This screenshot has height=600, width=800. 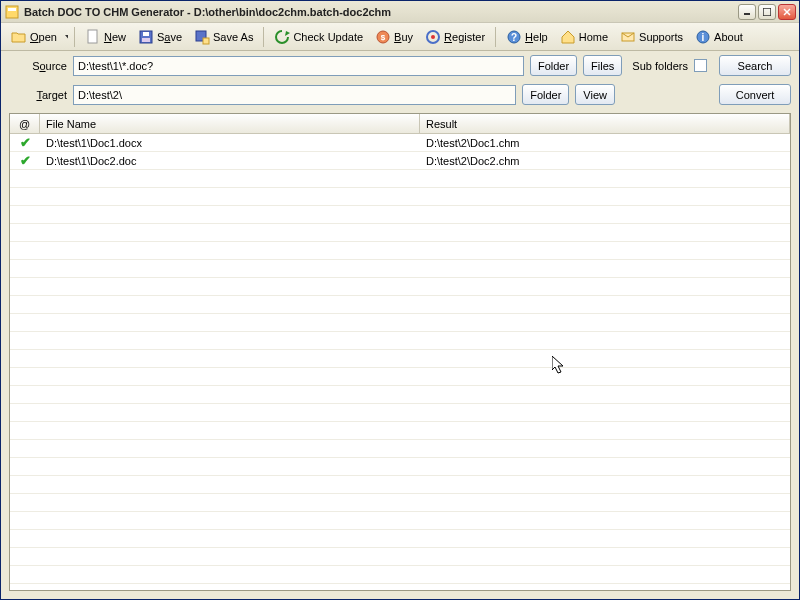 I want to click on minimize-button, so click(x=747, y=12).